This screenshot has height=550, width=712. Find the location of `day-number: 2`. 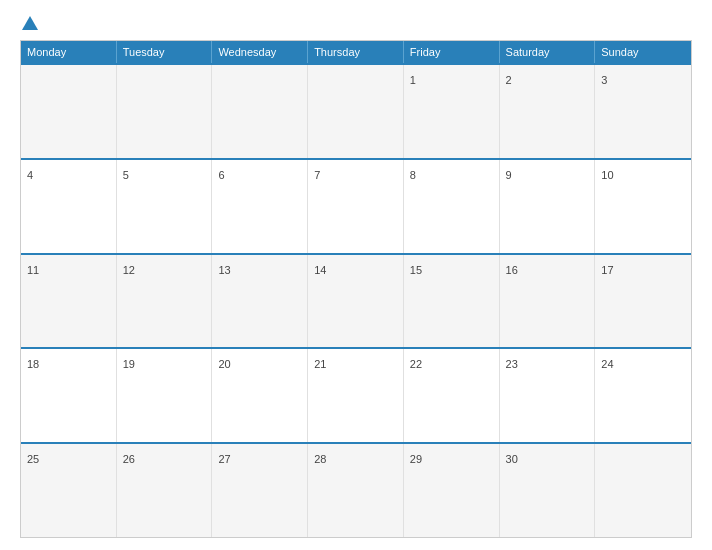

day-number: 2 is located at coordinates (509, 80).